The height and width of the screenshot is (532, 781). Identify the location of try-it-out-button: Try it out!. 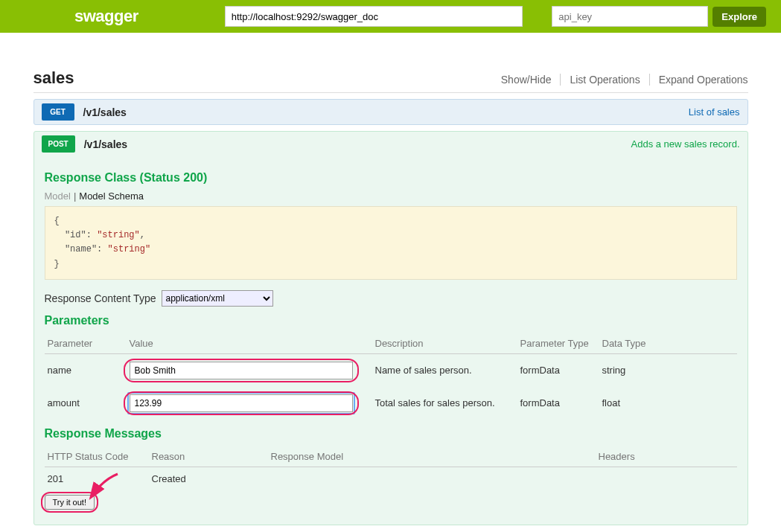
(70, 502).